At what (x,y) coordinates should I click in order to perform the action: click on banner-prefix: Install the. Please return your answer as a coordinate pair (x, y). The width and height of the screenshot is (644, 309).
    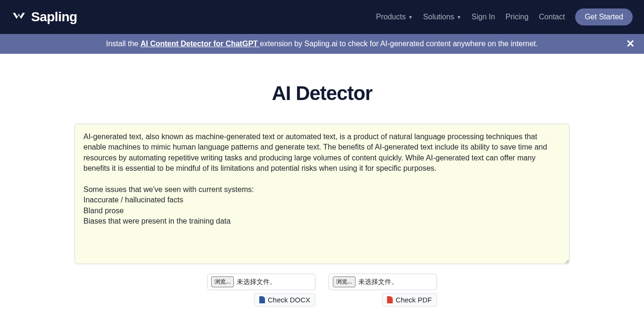
    Looking at the image, I should click on (124, 43).